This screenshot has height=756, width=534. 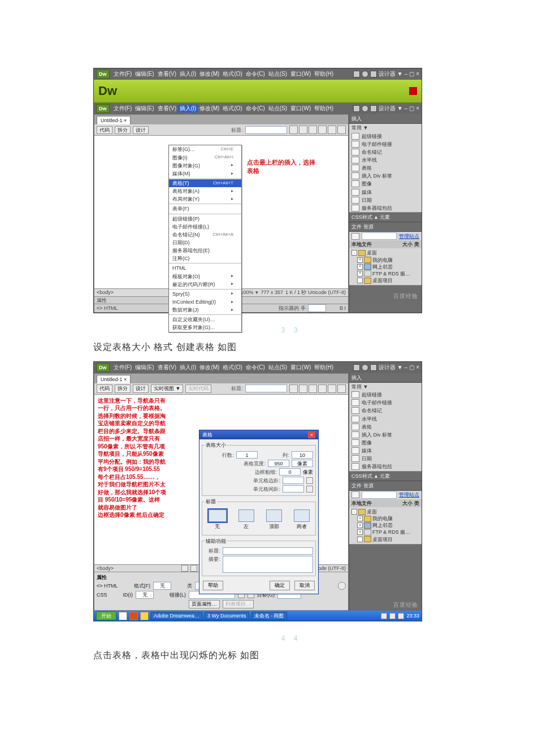 I want to click on insert-panel-header: 插入, so click(x=385, y=378).